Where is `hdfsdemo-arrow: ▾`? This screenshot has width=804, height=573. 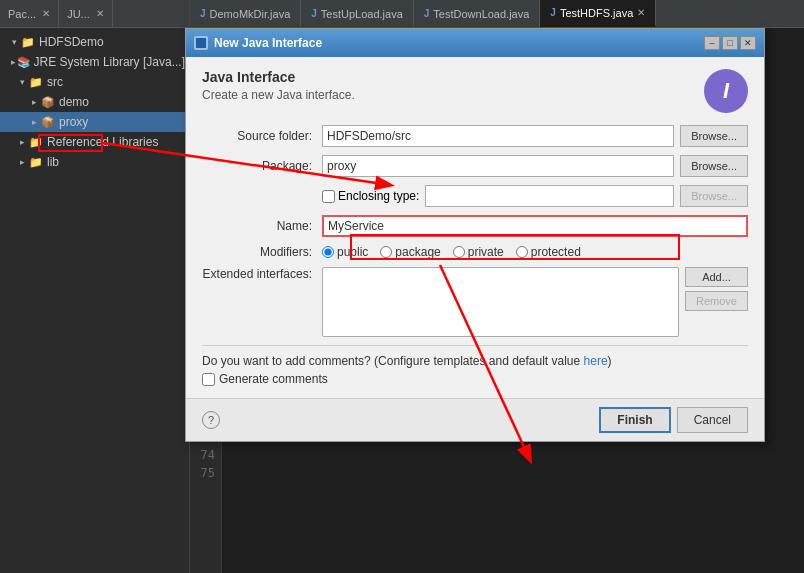 hdfsdemo-arrow: ▾ is located at coordinates (14, 42).